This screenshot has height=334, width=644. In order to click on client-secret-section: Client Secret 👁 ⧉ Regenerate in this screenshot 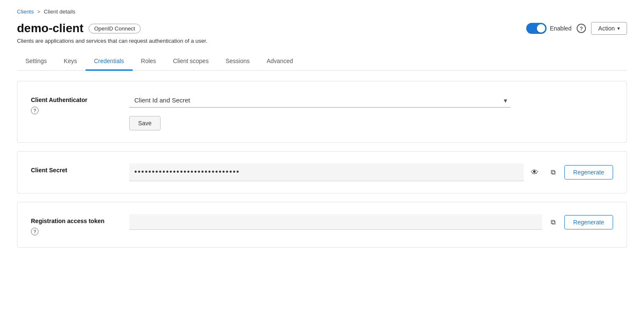, I will do `click(322, 172)`.